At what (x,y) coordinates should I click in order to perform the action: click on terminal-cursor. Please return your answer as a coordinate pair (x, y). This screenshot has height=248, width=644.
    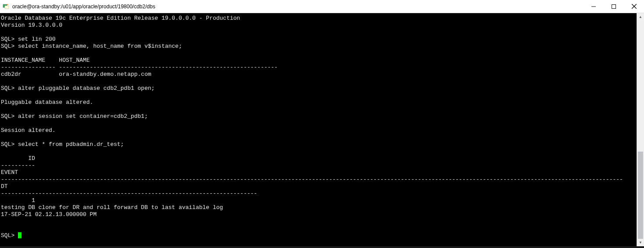
    Looking at the image, I should click on (20, 235).